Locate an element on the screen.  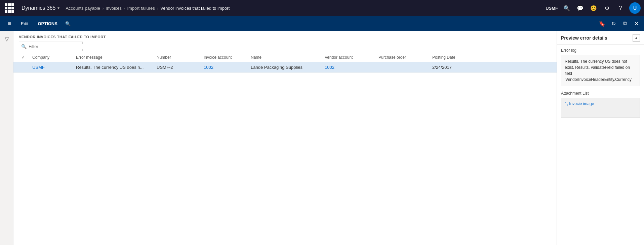
attachment-list-label: Attachment List is located at coordinates (600, 93).